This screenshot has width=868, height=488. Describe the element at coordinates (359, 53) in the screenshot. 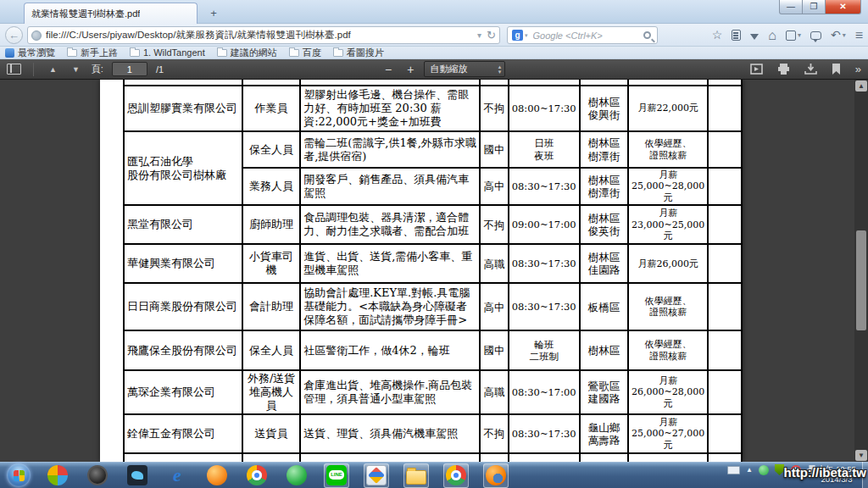

I see `bookmark-item: 看圖搜片` at that location.